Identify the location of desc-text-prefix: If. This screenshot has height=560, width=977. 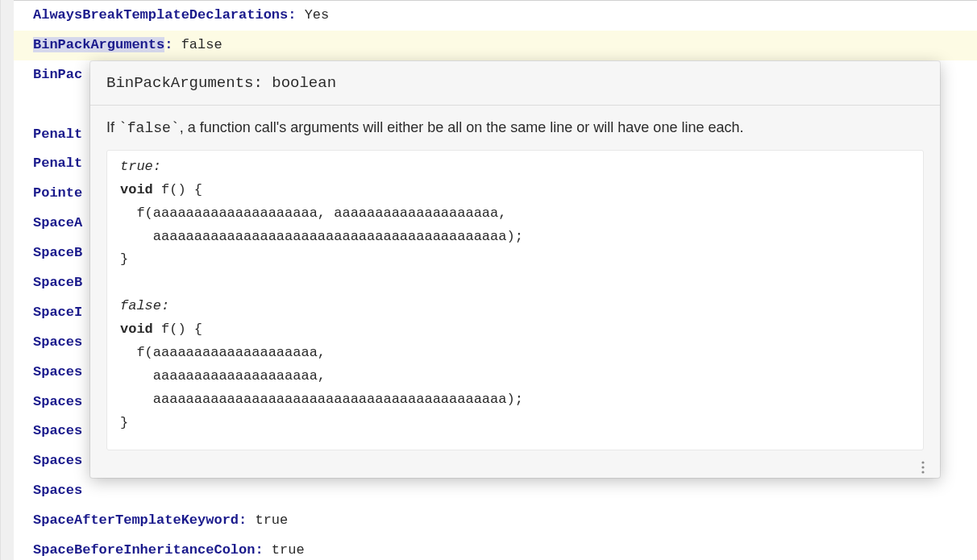
(113, 127).